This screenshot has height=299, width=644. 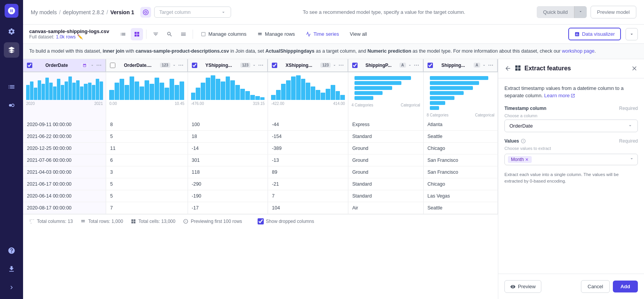 I want to click on target-column-select: Target column, so click(x=193, y=12).